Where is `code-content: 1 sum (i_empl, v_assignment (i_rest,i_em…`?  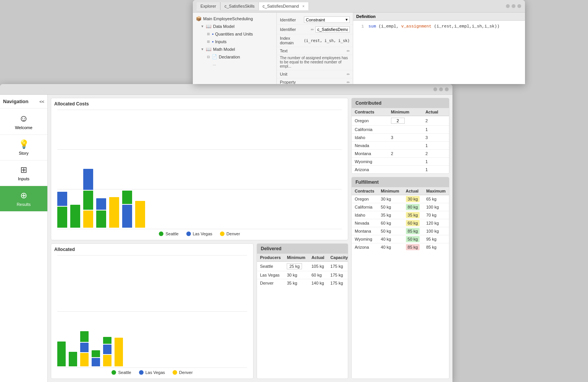 code-content: 1 sum (i_empl, v_assignment (i_rest,i_em… is located at coordinates (439, 52).